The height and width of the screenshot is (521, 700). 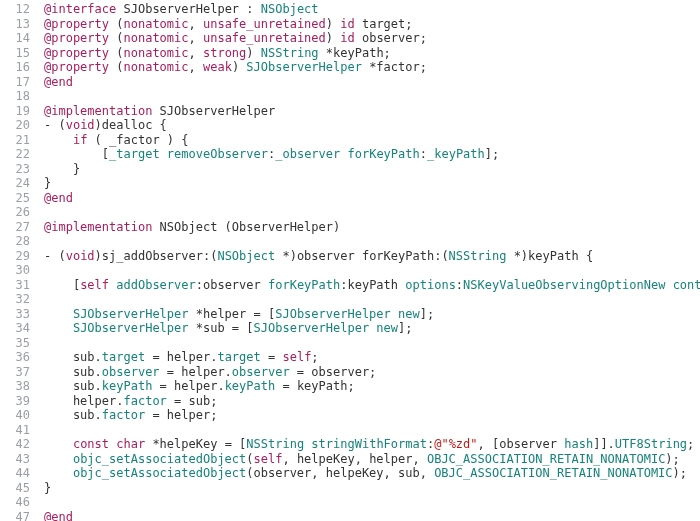 What do you see at coordinates (372, 68) in the screenshot?
I see `code-line: @property (nonatomic, weak) SJObserverHe…` at bounding box center [372, 68].